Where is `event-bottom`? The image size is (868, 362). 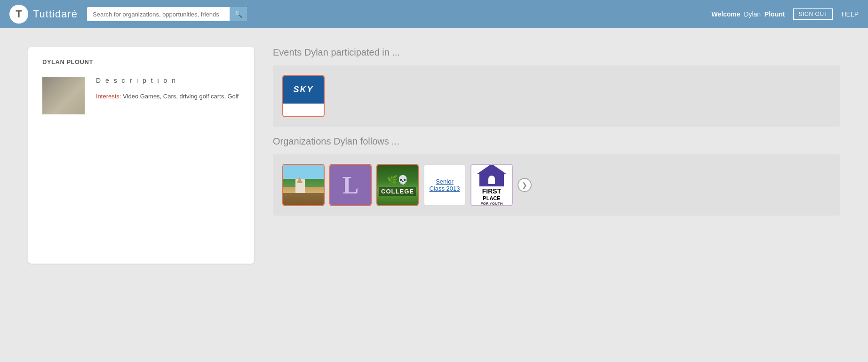
event-bottom is located at coordinates (303, 110).